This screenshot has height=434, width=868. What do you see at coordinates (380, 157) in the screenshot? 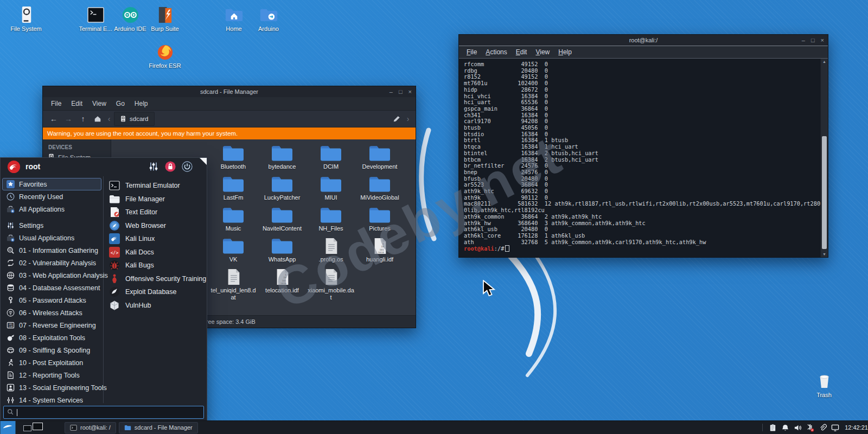
I see `file-item-development: Development` at bounding box center [380, 157].